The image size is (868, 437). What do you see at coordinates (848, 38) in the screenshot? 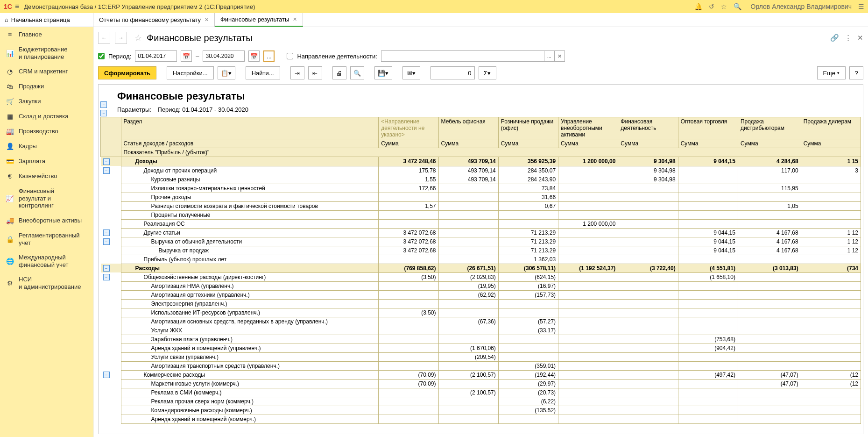
I see `kebab-icon: ⋮` at bounding box center [848, 38].